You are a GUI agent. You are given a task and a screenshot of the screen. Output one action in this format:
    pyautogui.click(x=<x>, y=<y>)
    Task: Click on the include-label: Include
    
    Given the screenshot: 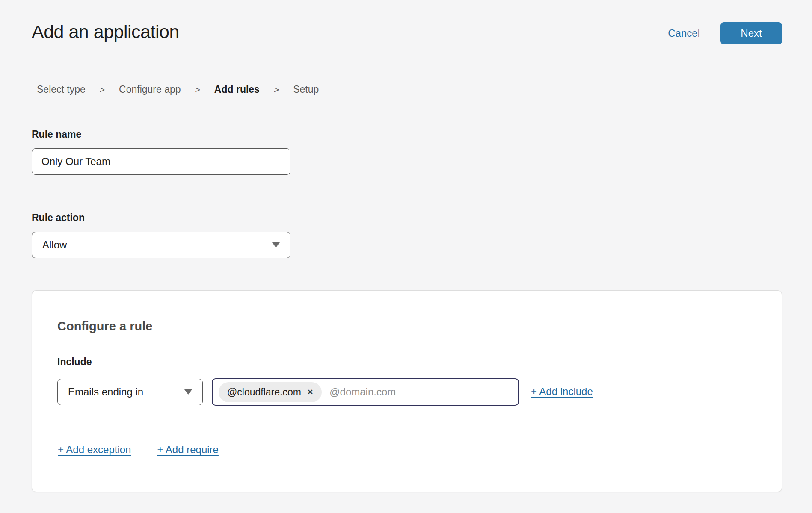 What is the action you would take?
    pyautogui.click(x=74, y=362)
    